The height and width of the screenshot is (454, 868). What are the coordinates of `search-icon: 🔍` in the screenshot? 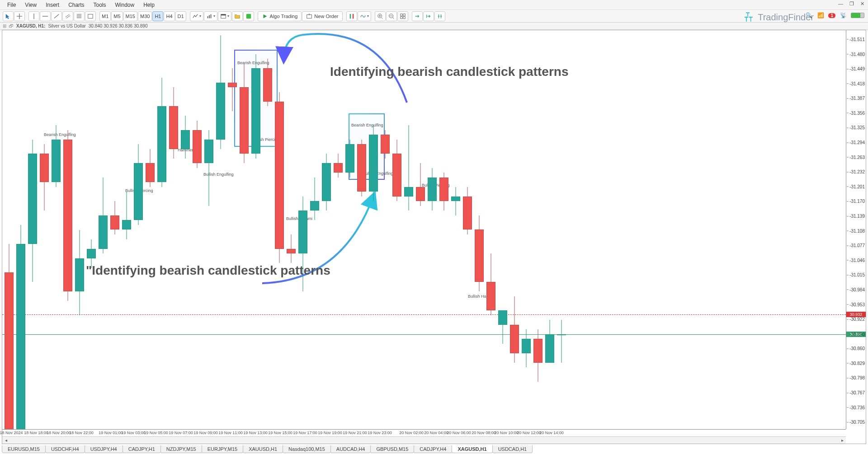 It's located at (809, 15).